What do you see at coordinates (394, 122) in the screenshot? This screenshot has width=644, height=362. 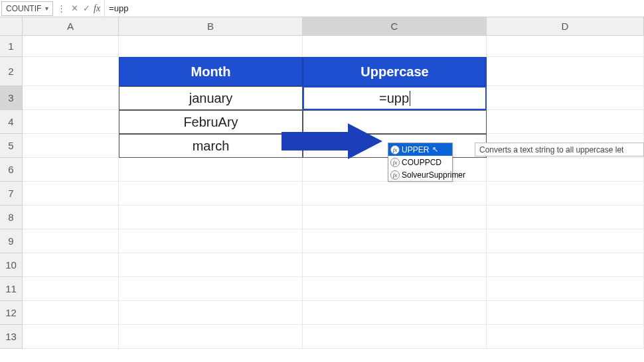 I see `cell-C4` at bounding box center [394, 122].